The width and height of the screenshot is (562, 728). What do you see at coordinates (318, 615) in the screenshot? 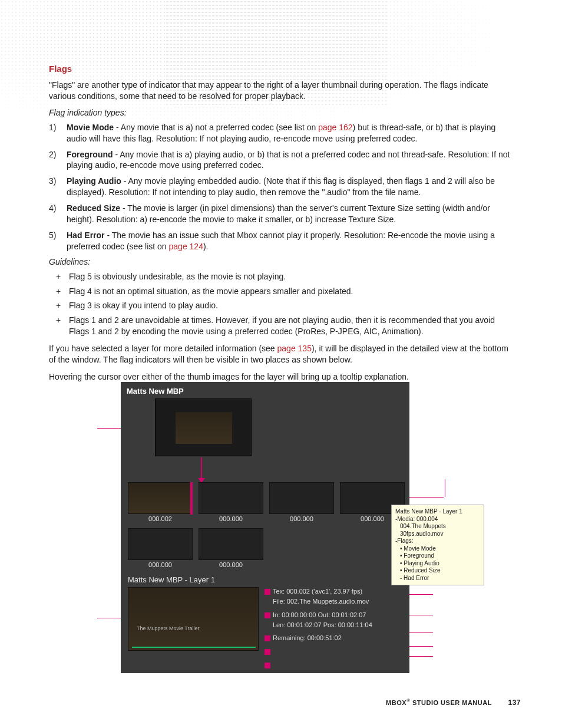
I see `inout-line: In: 00:00:00:00 Out: 00:01:02:07` at bounding box center [318, 615].